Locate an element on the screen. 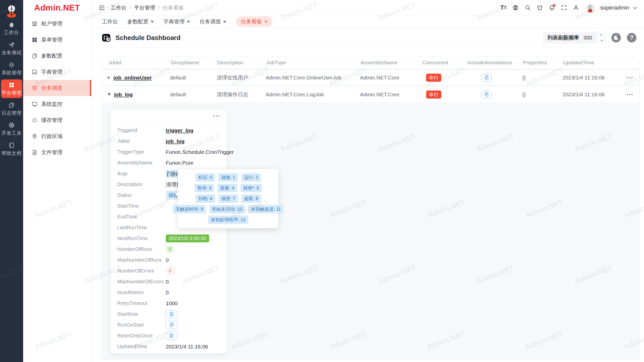 This screenshot has height=362, width=644. copy-icon is located at coordinates (12, 105).